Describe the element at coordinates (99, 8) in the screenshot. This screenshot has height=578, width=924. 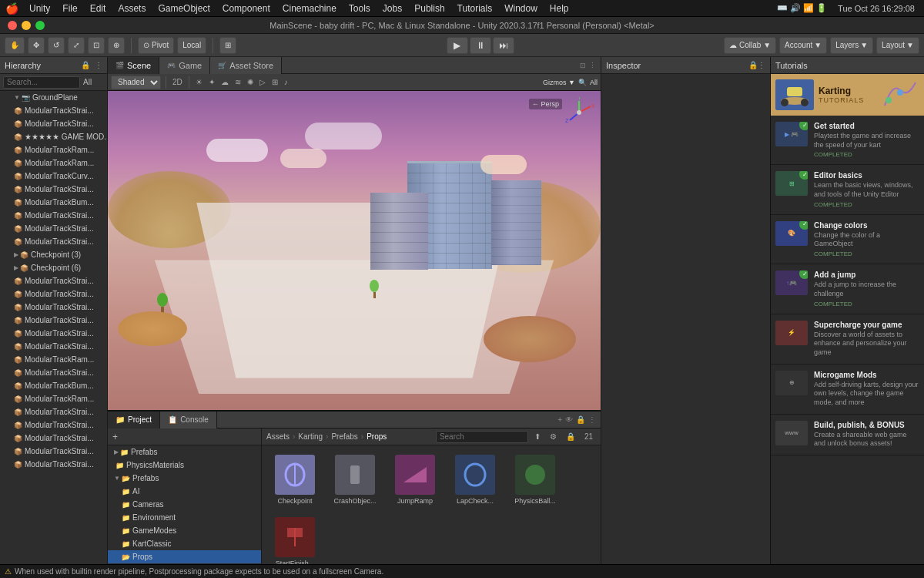
I see `menubar-edit: Edit` at that location.